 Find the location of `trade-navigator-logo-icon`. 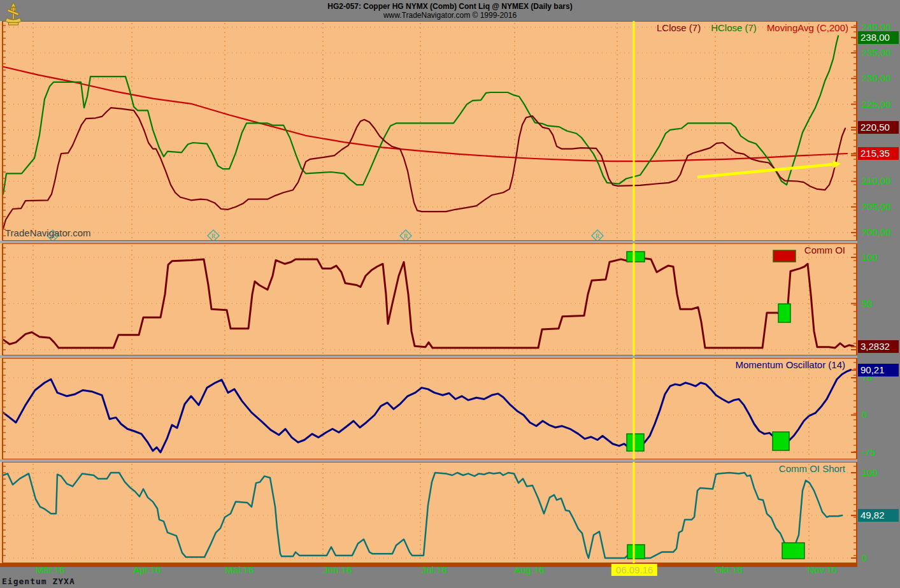

trade-navigator-logo-icon is located at coordinates (13, 14).